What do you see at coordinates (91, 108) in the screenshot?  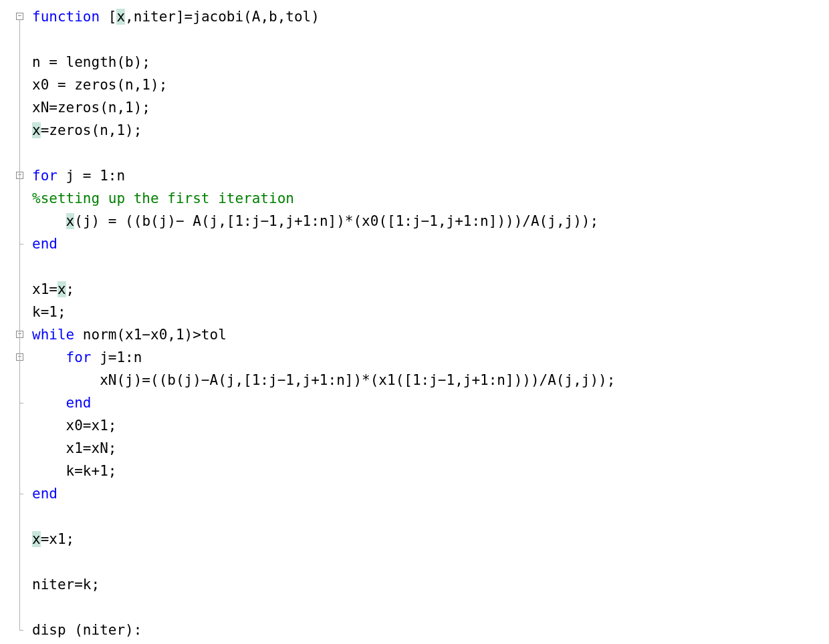 I see `code-token: xN=zeros(n,1);` at bounding box center [91, 108].